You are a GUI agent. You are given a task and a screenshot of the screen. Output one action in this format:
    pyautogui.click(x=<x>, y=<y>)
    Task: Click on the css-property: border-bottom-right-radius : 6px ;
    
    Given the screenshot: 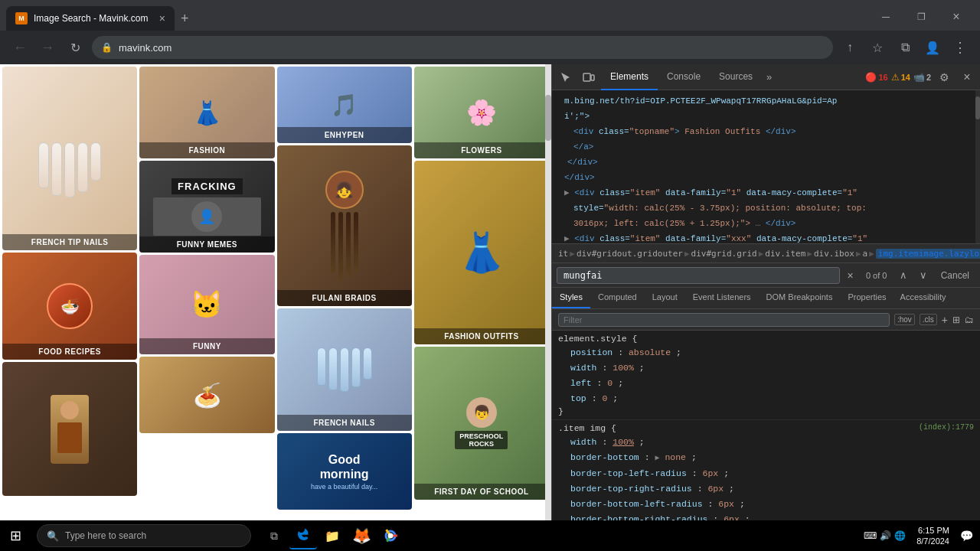 What is the action you would take?
    pyautogui.click(x=766, y=516)
    